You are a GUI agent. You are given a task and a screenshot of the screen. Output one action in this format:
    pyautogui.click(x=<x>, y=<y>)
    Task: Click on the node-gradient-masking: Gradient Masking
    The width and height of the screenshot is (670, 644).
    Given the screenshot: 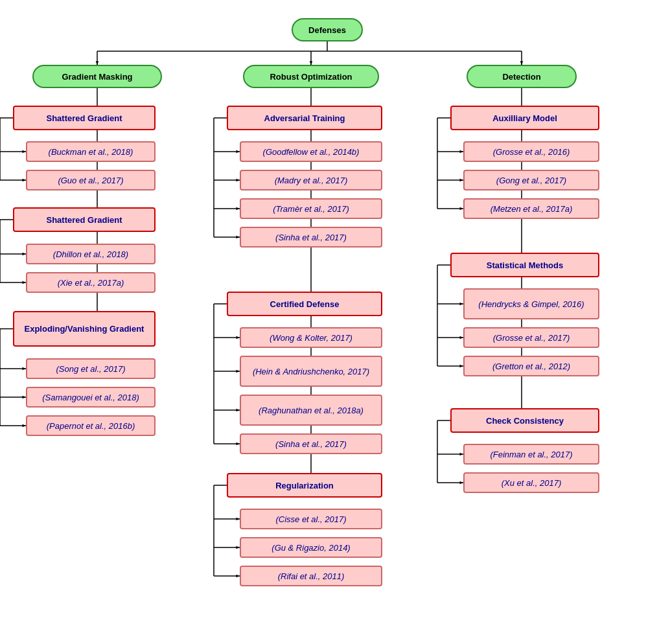 What is the action you would take?
    pyautogui.click(x=97, y=76)
    